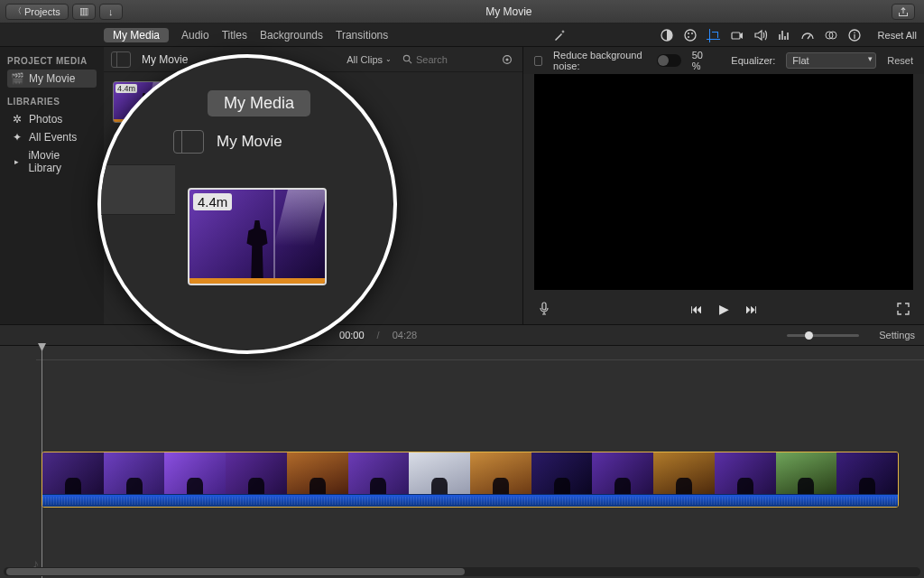  I want to click on timeline-header: 00:00 / 04:28 Settings, so click(462, 335).